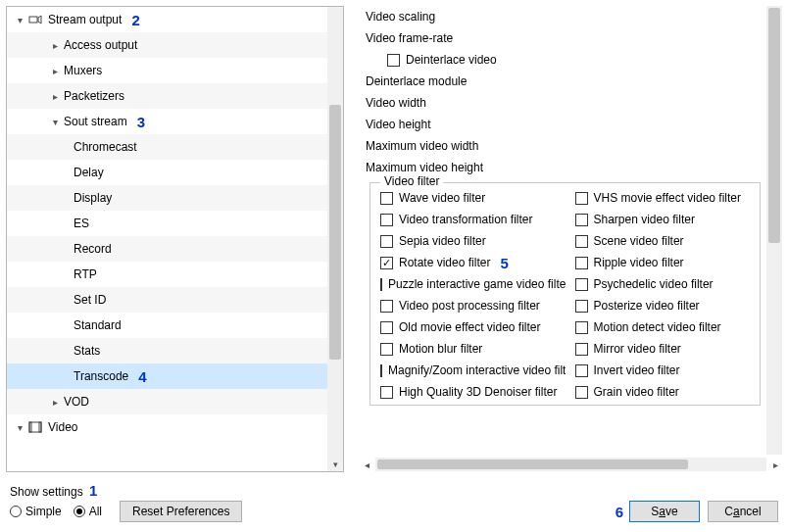  What do you see at coordinates (468, 219) in the screenshot?
I see `filter-checkbox-row: Video transformation filter` at bounding box center [468, 219].